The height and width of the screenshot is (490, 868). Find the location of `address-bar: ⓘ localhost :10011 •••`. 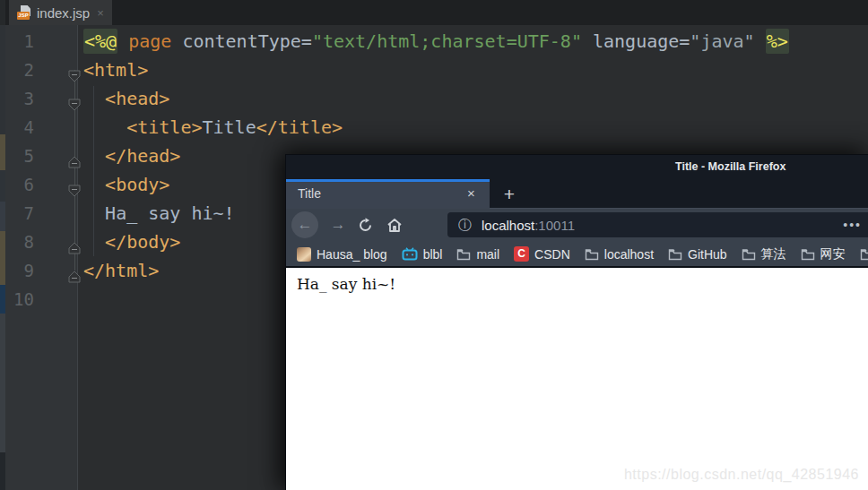

address-bar: ⓘ localhost :10011 ••• is located at coordinates (658, 225).